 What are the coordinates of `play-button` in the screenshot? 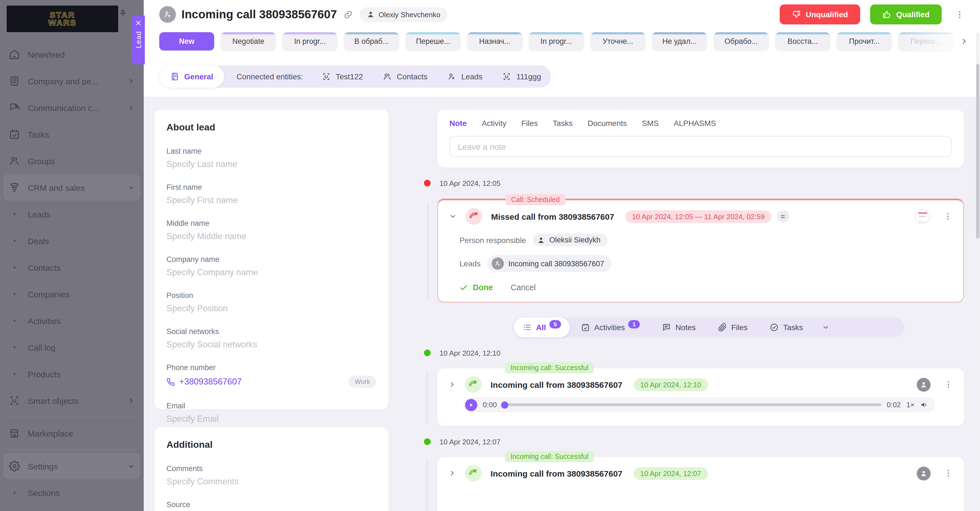 It's located at (471, 405).